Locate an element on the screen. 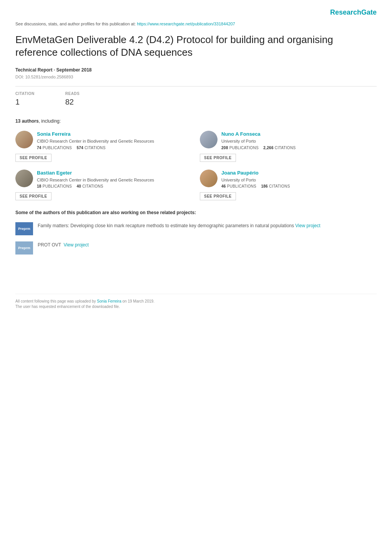  author-pubs-0: 74 is located at coordinates (39, 148).